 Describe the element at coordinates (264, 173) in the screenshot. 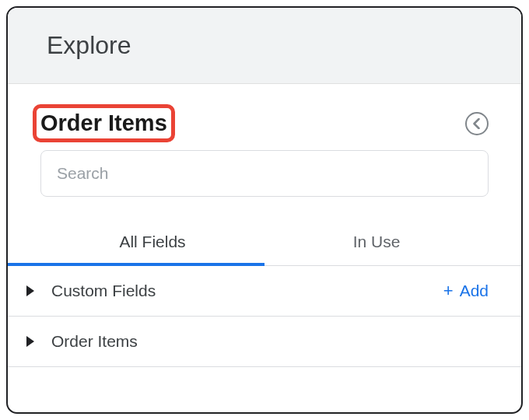

I see `search-input` at that location.